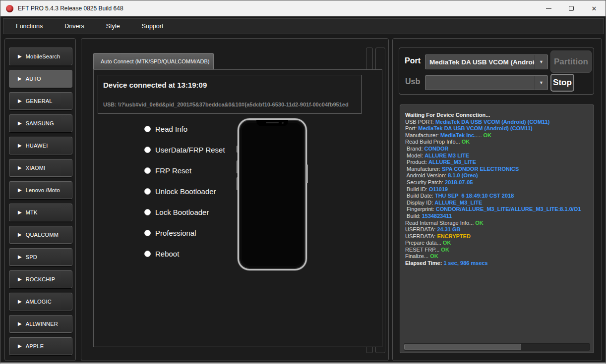 The height and width of the screenshot is (364, 606). What do you see at coordinates (41, 101) in the screenshot?
I see `sidebar-item-general: ▶GENERAL` at bounding box center [41, 101].